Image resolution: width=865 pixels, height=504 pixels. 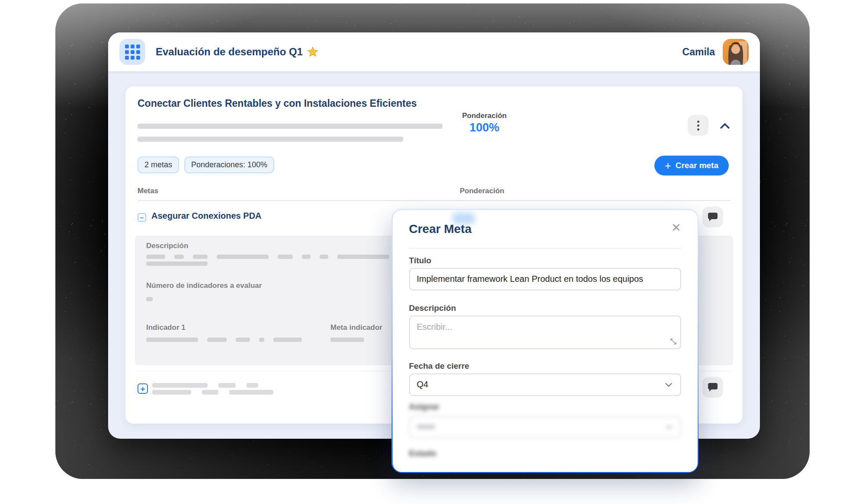 I want to click on fecha-cierre-select: Q4, so click(x=545, y=385).